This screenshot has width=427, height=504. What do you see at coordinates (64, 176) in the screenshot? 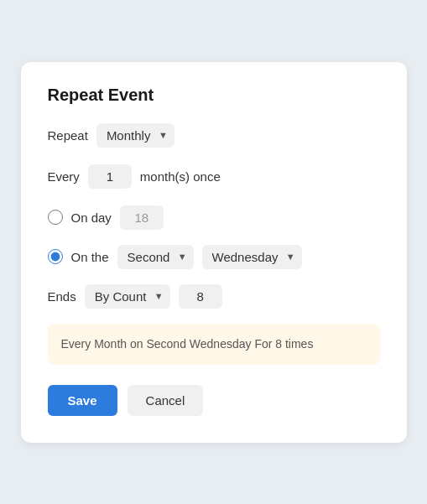
I see `every-label: Every` at bounding box center [64, 176].